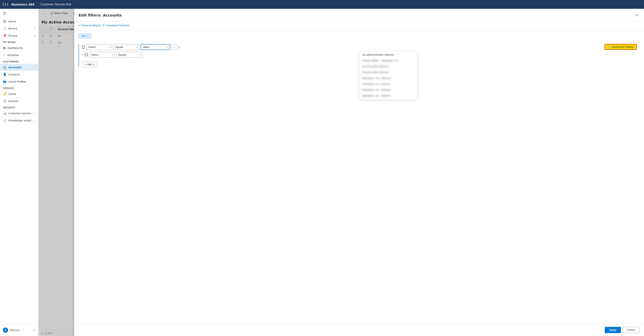 The image size is (644, 336). What do you see at coordinates (13, 55) in the screenshot?
I see `sidebar-activities-label: Activities` at bounding box center [13, 55].